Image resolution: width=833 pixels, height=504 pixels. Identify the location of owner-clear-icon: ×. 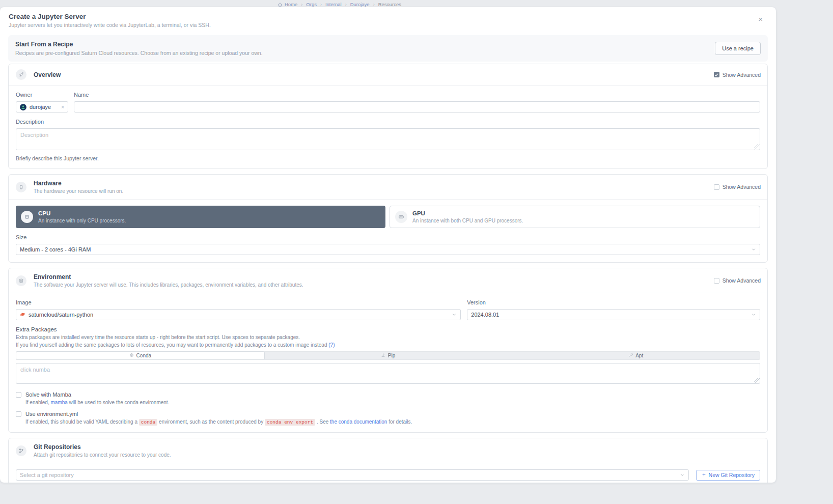
(63, 107).